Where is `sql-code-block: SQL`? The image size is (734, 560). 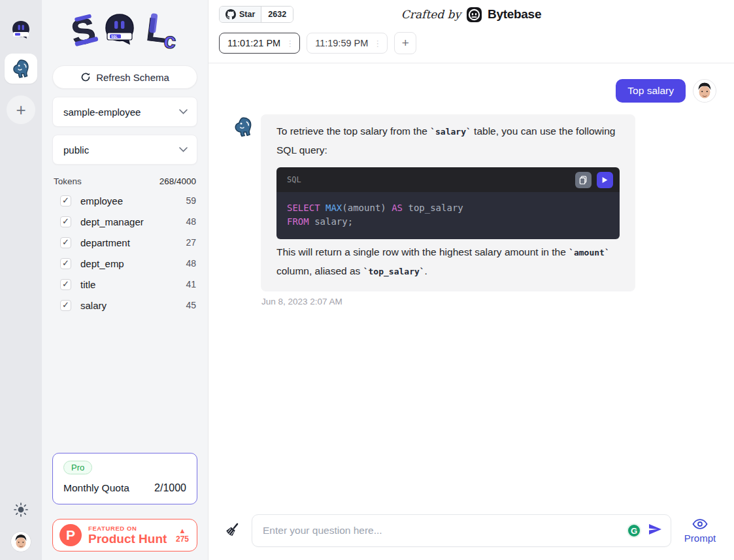 sql-code-block: SQL is located at coordinates (448, 203).